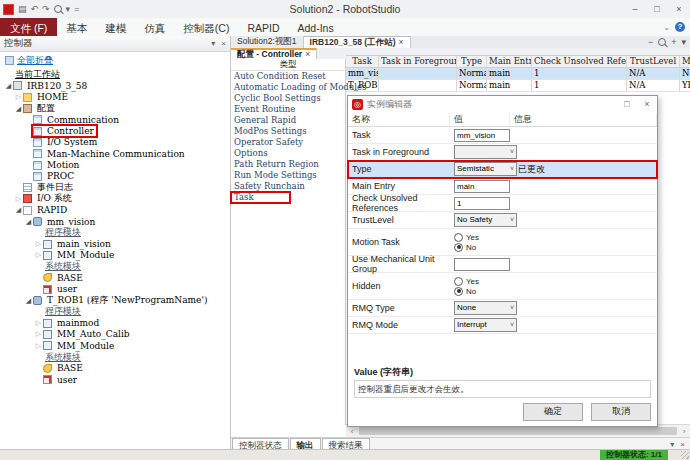 Image resolution: width=690 pixels, height=460 pixels. I want to click on tree-item: Controller, so click(115, 130).